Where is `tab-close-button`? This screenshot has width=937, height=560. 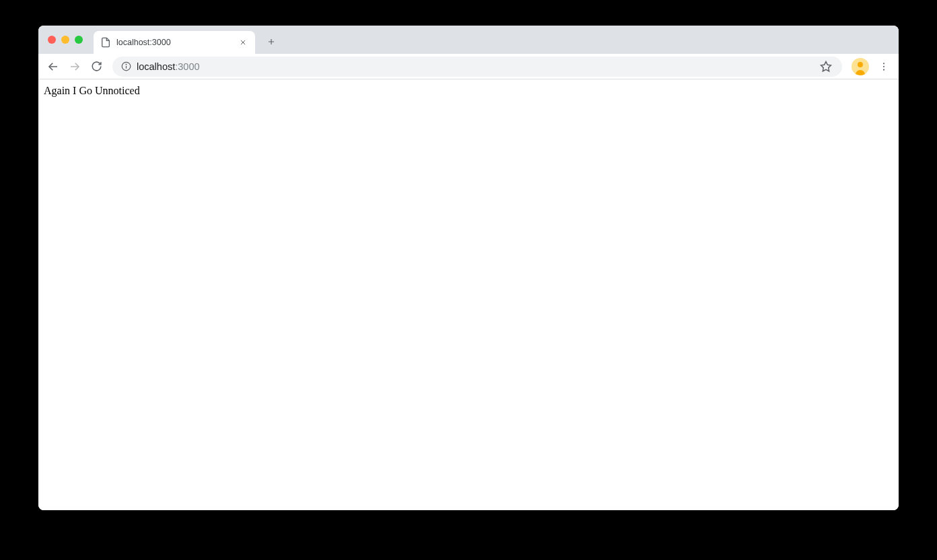
tab-close-button is located at coordinates (243, 42).